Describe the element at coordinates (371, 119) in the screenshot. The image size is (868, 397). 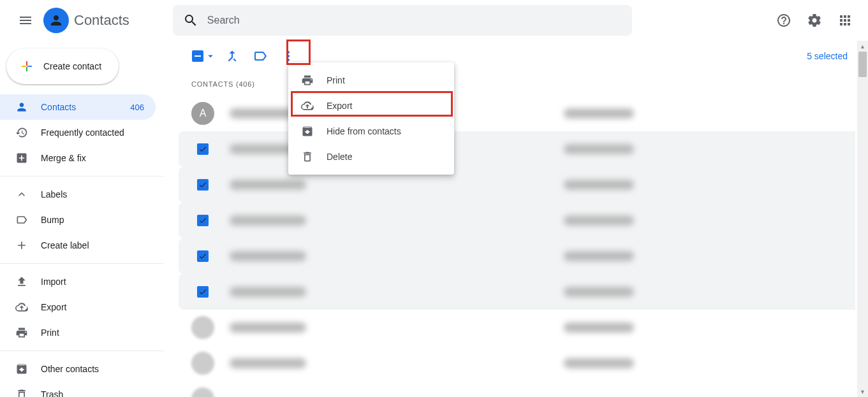
I see `more-options-menu: Print Export Hide from contacts Delete` at that location.